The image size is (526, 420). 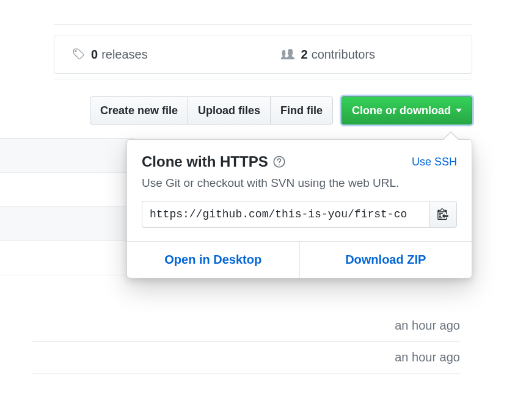 I want to click on open-in-desktop-button: Open in Desktop, so click(x=214, y=260).